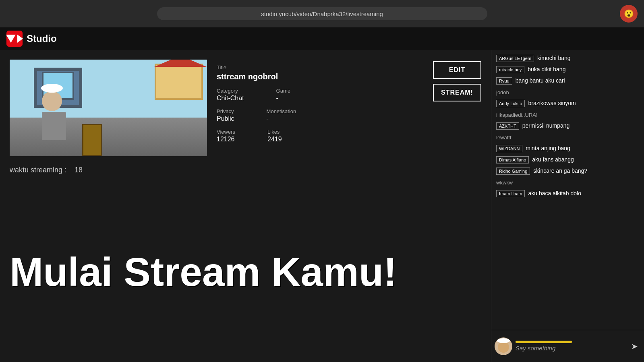  Describe the element at coordinates (634, 346) in the screenshot. I see `chat-send-button: ➤` at that location.